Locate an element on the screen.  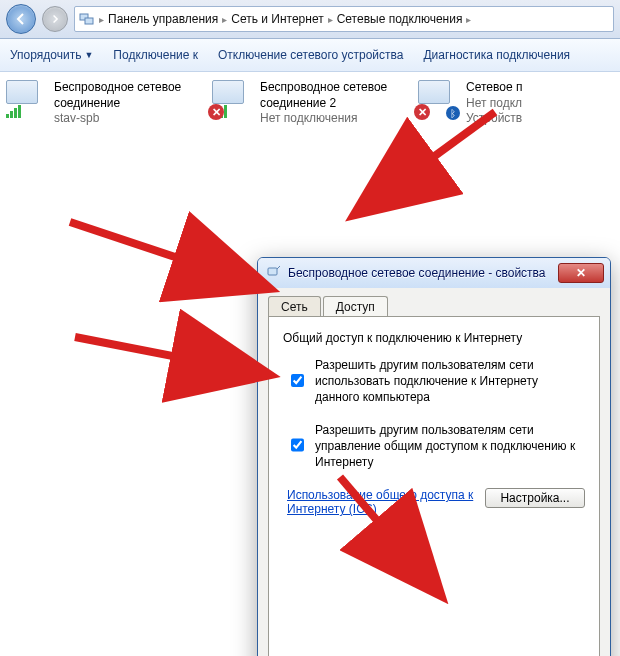
network-icon is located at coordinates (87, 19).